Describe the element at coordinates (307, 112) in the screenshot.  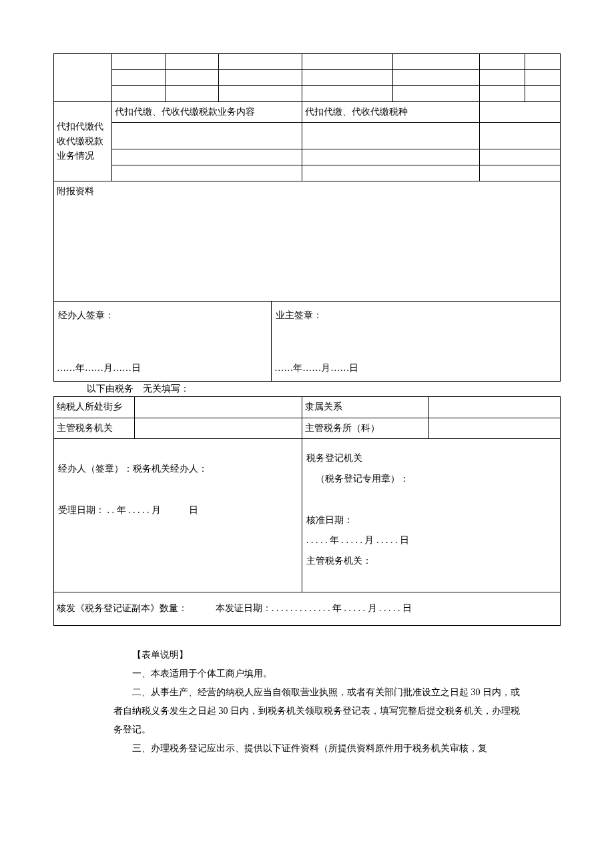
I see `withholding-header-row: 代扣代缴代收代缴税款业务情况 代扣代缴、代收代缴税款业务内容 代扣代缴、代收代缴…` at that location.